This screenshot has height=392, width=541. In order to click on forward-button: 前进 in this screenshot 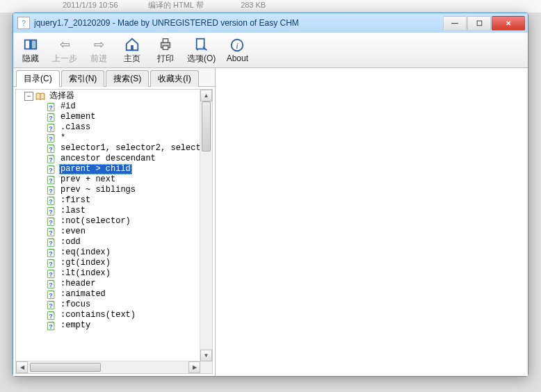, I will do `click(99, 50)`.